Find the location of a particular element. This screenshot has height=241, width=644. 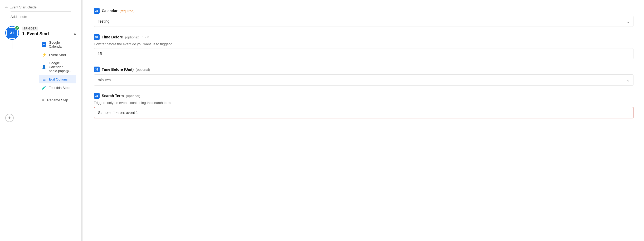

calendar-required-tag: (required) is located at coordinates (127, 11).